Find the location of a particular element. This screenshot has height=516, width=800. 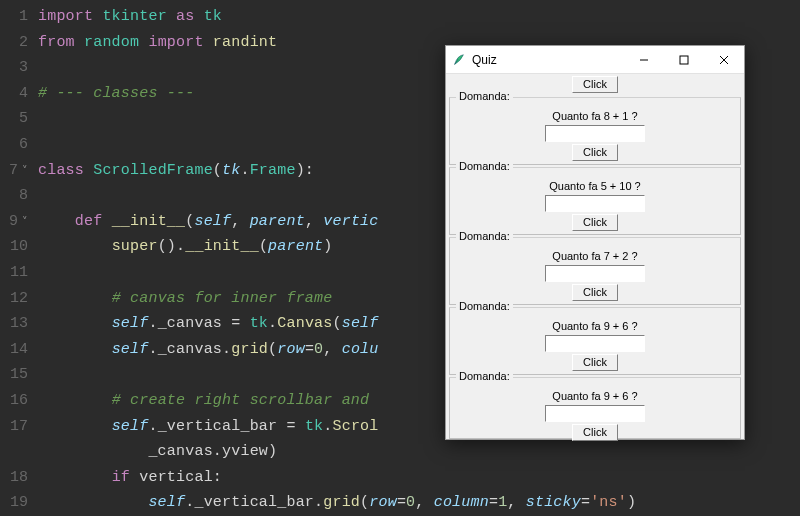

question-group: Domanda:Quanto fa 5 + 10 ?Click is located at coordinates (595, 201).